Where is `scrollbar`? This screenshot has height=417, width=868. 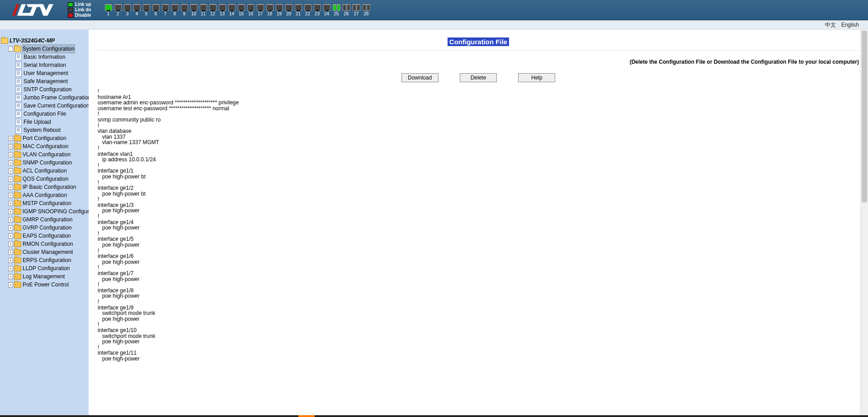 scrollbar is located at coordinates (864, 223).